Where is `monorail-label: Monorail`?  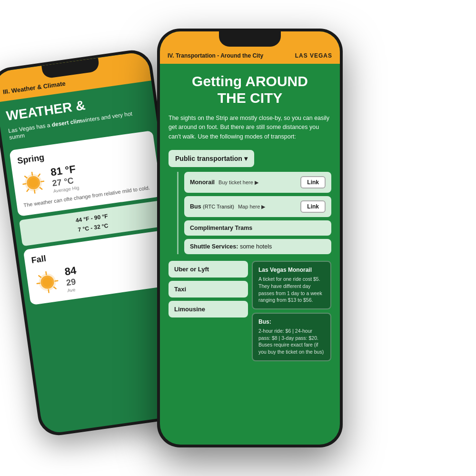
monorail-label: Monorail is located at coordinates (202, 182).